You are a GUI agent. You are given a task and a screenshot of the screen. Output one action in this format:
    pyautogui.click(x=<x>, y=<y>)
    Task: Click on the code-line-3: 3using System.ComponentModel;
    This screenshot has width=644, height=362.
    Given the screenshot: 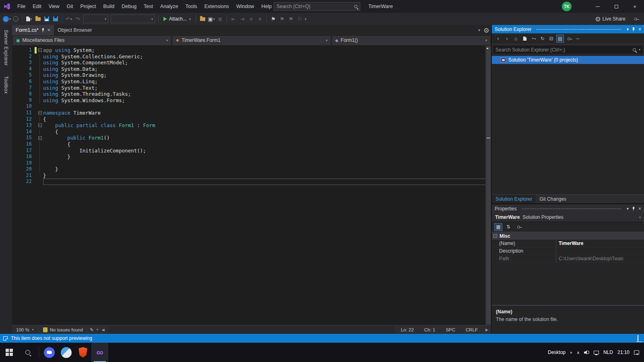 What is the action you would take?
    pyautogui.click(x=252, y=63)
    